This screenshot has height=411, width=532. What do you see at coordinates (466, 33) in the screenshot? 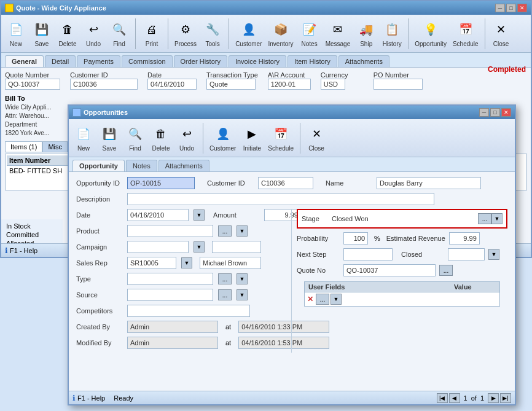
I see `toolbar-schedule: 📅 Schedule` at bounding box center [466, 33].